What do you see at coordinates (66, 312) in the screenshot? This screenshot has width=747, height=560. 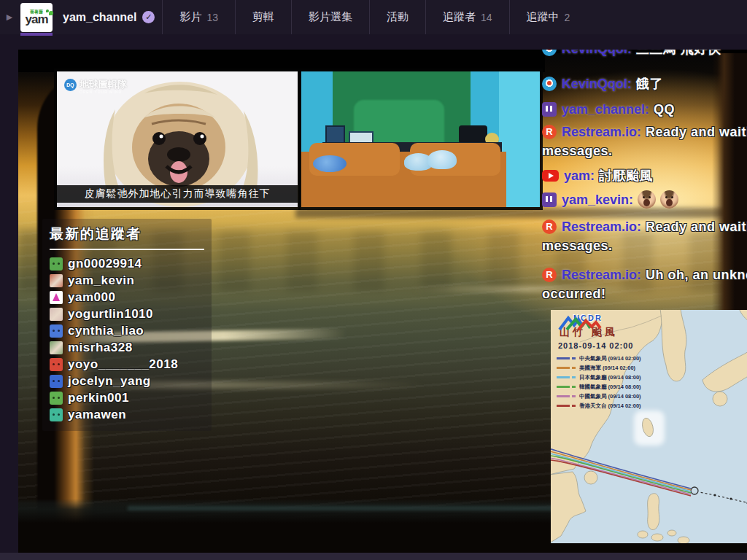 I see `train-window-frame-left` at bounding box center [66, 312].